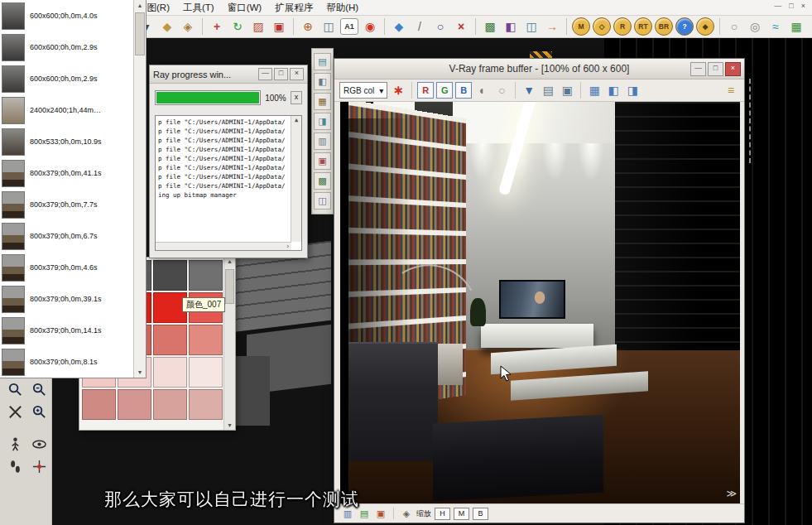  What do you see at coordinates (420, 26) in the screenshot?
I see `pencil-tool-icon: /` at bounding box center [420, 26].